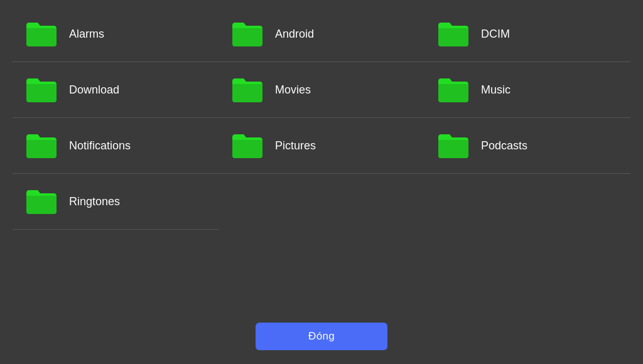 The height and width of the screenshot is (364, 643). I want to click on folder-item-alarms: Alarms, so click(116, 34).